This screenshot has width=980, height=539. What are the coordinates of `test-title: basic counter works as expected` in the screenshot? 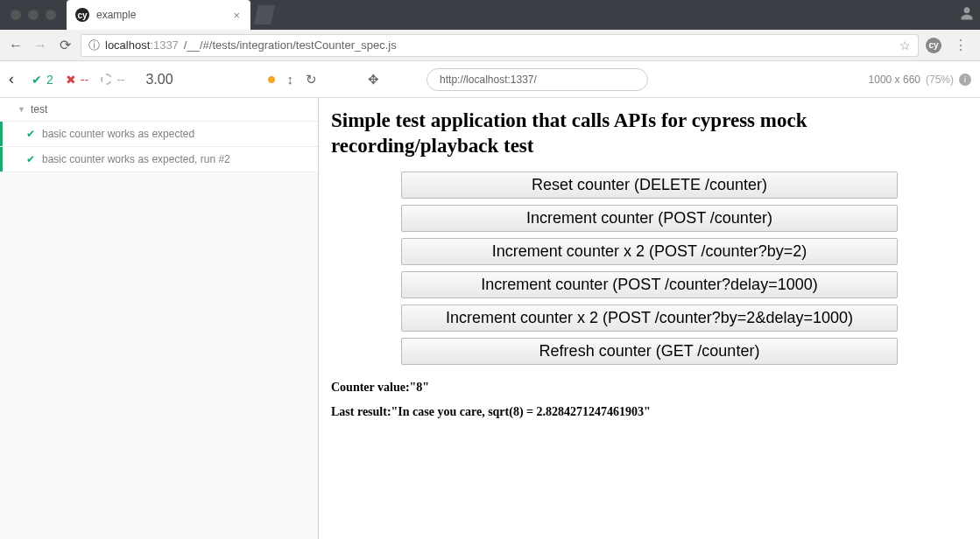 It's located at (118, 134).